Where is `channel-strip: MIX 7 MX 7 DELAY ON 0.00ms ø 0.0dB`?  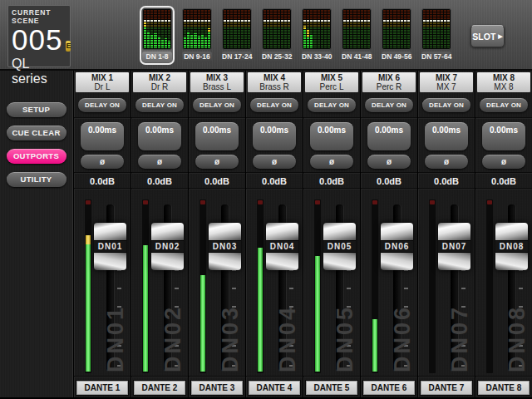 channel-strip: MIX 7 MX 7 DELAY ON 0.00ms ø 0.0dB is located at coordinates (446, 234).